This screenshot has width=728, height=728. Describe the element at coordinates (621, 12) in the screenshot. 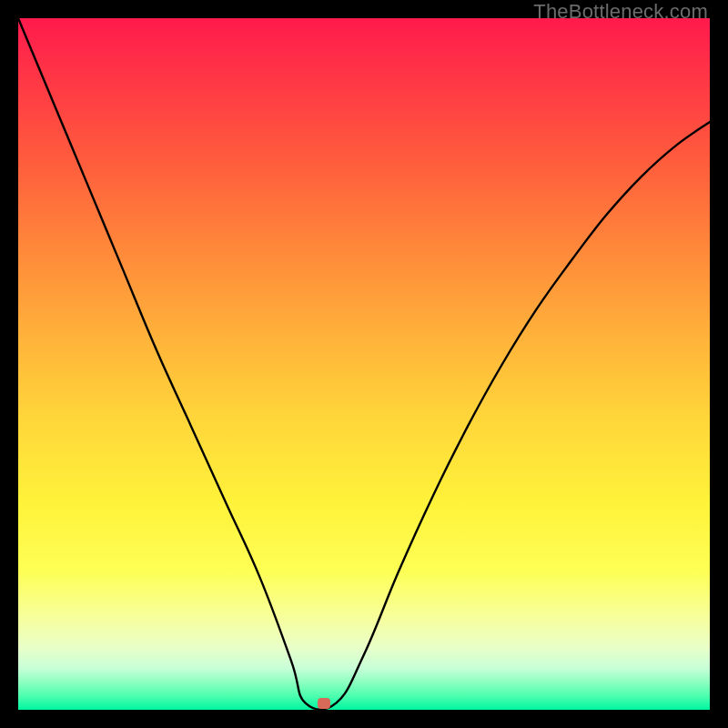

I see `watermark-text: TheBottleneck.com` at that location.